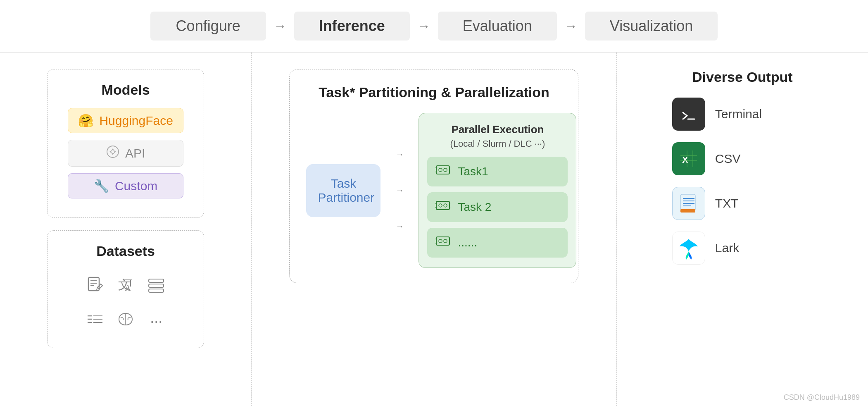 This screenshot has width=868, height=406. I want to click on inference-title: Task* Partitioning & Parallelization, so click(434, 93).